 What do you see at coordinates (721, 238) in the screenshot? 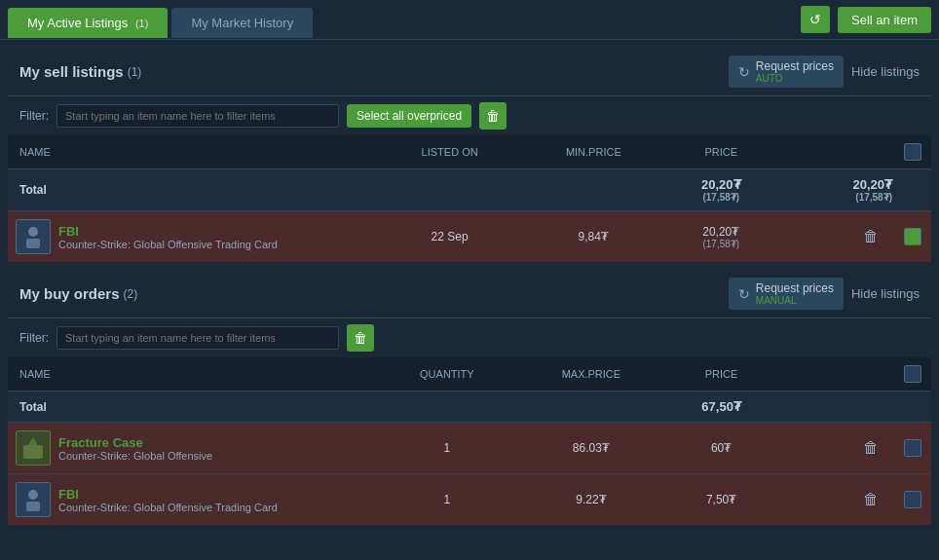
I see `sell-item-price: 20,20₮ (17,58₮)` at bounding box center [721, 238].